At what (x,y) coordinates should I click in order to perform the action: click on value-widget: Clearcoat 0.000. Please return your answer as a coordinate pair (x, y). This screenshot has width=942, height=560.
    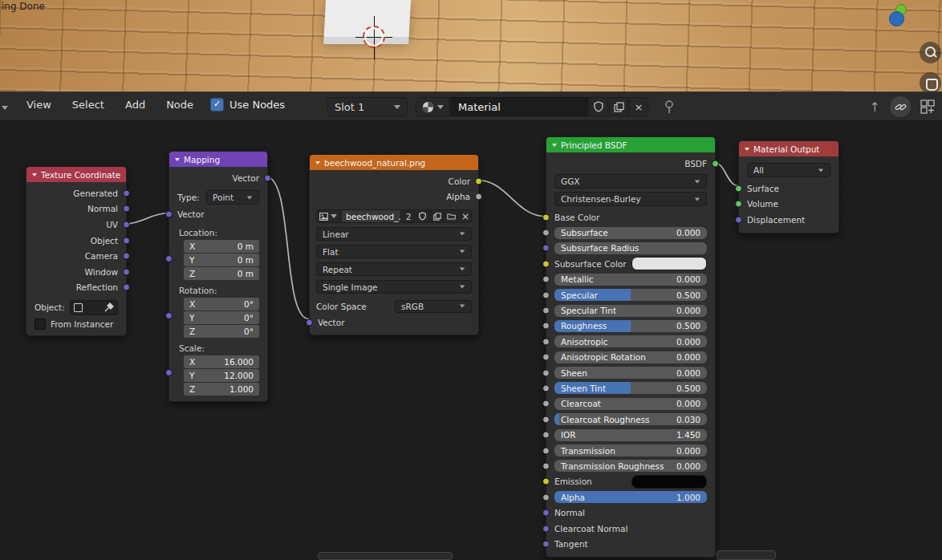
    Looking at the image, I should click on (631, 404).